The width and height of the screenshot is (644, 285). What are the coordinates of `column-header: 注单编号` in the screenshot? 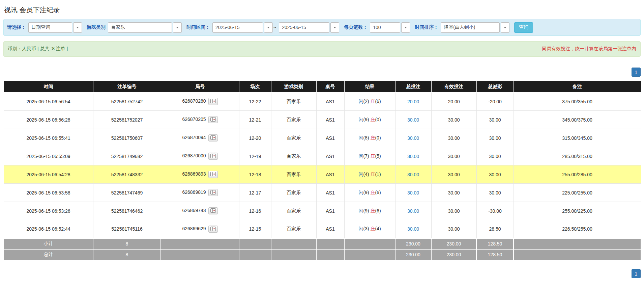 It's located at (127, 87).